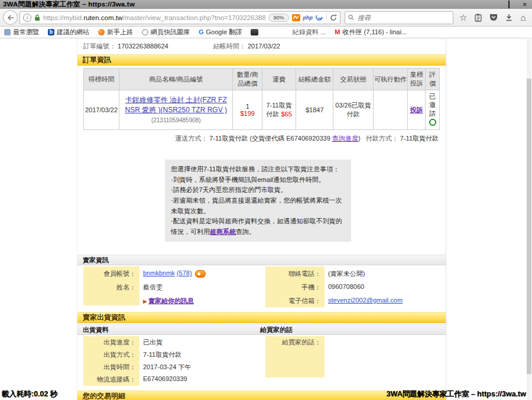 Image resolution: width=532 pixels, height=400 pixels. Describe the element at coordinates (494, 18) in the screenshot. I see `pocket-icon` at that location.